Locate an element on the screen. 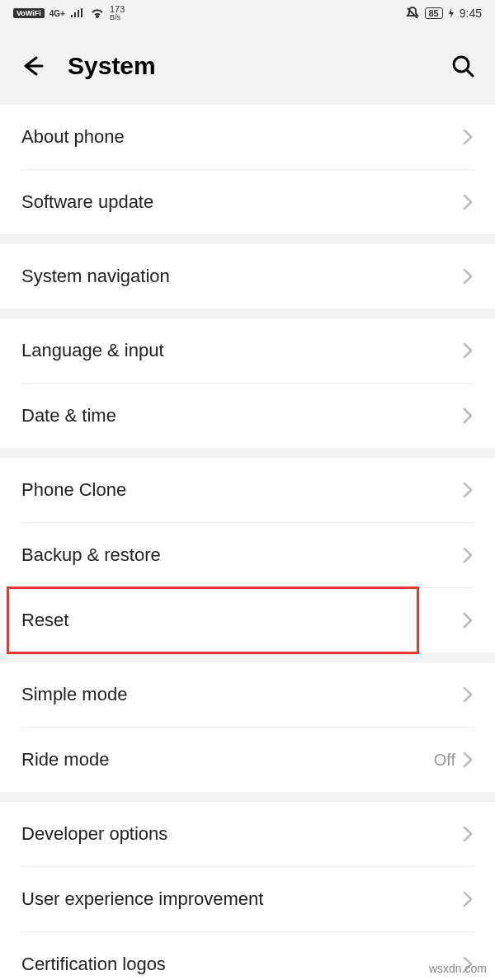 The image size is (495, 980). settings-section: Language & inputDate & time is located at coordinates (248, 383).